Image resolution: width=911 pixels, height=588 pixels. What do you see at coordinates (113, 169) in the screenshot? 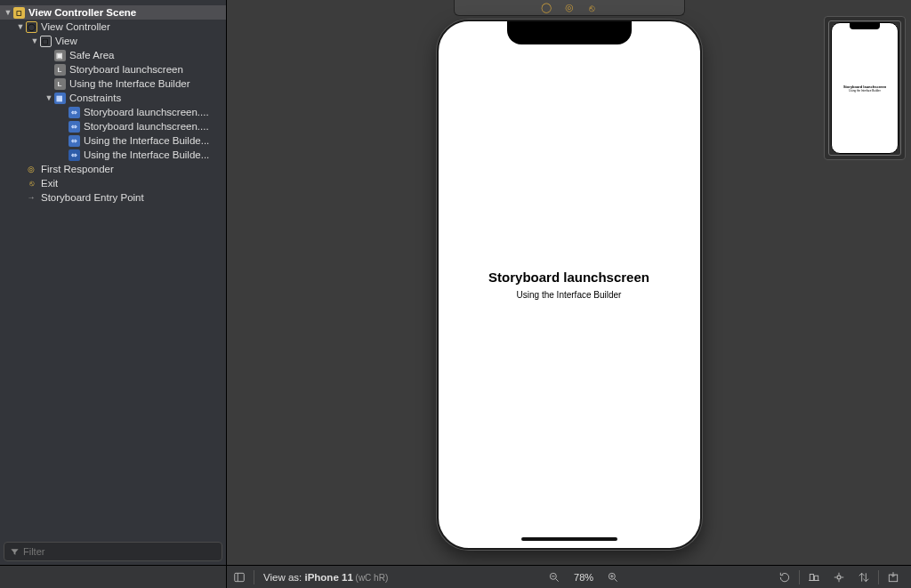
I see `outline-first-responder: ◎ First Responder` at bounding box center [113, 169].